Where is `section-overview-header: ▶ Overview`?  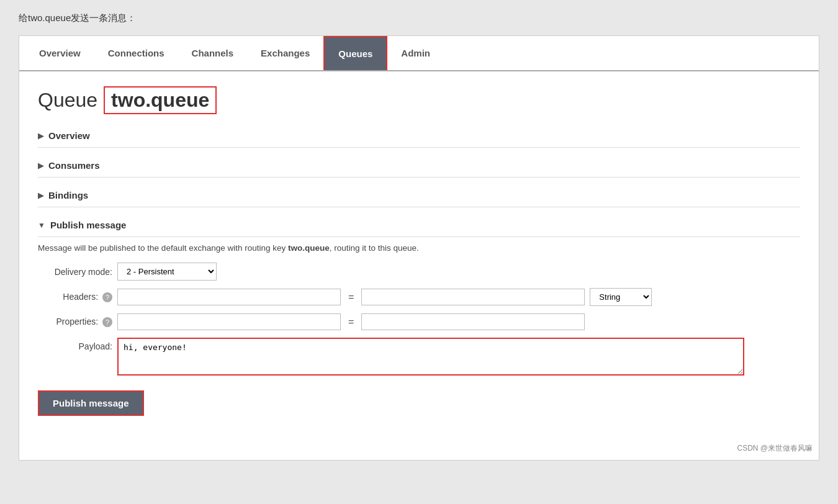 section-overview-header: ▶ Overview is located at coordinates (419, 135).